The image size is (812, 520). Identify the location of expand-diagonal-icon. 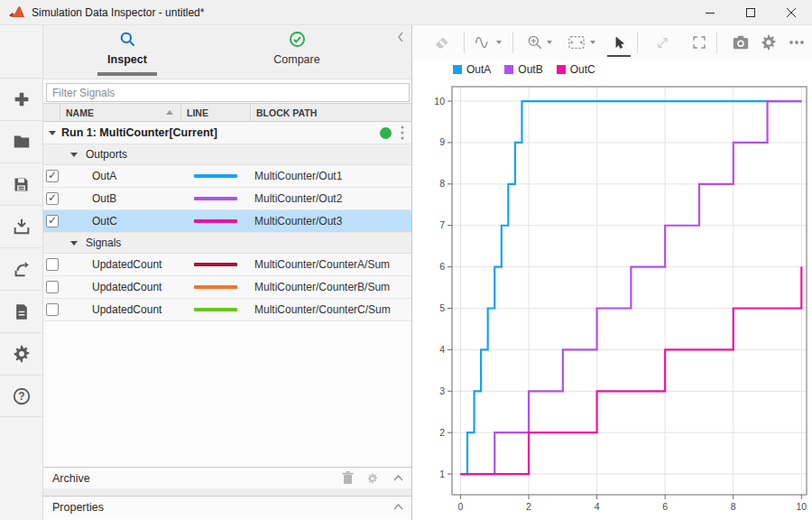
(662, 43).